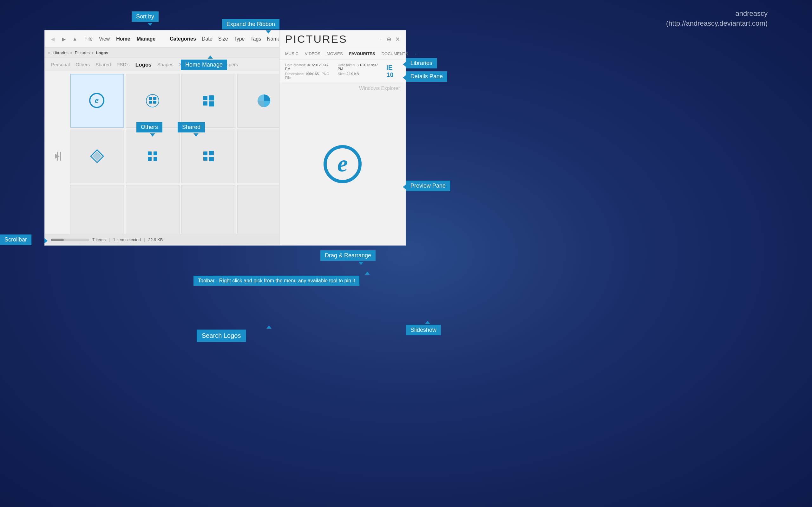 The height and width of the screenshot is (507, 812). I want to click on tab-view: View, so click(104, 39).